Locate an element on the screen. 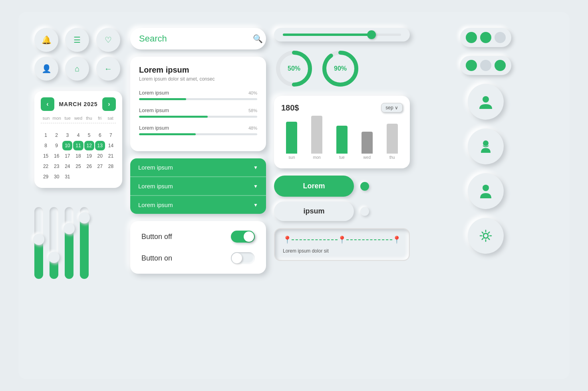 The image size is (588, 391). cal-day-2: 2 is located at coordinates (57, 135).